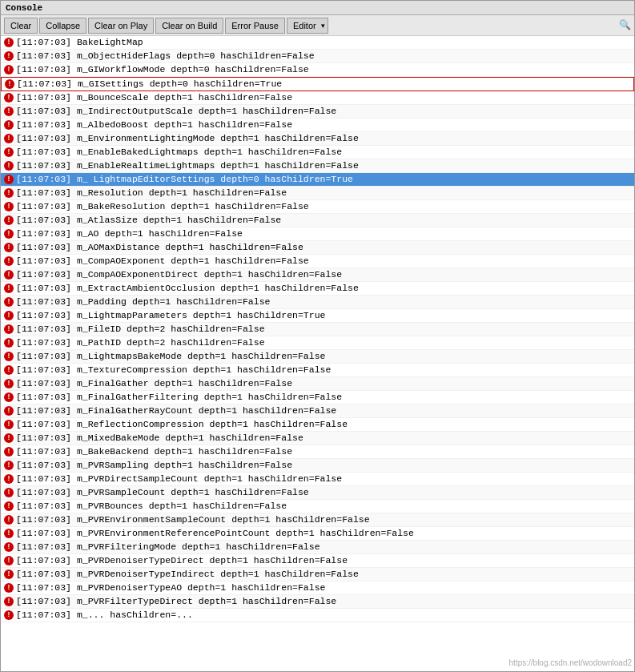  I want to click on log-row: [11:07:03] m_ LightmapEditorSettings dep…, so click(317, 179).